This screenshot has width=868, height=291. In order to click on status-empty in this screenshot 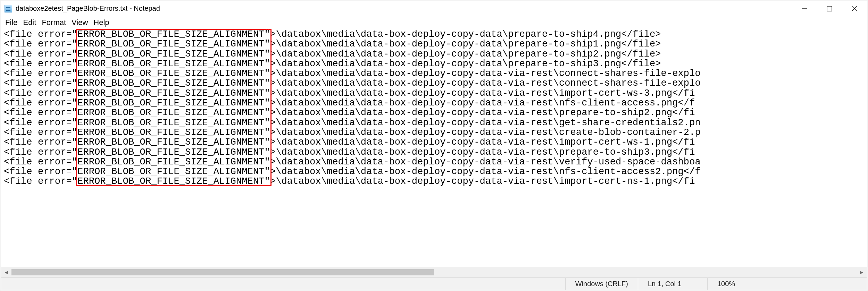, I will do `click(822, 284)`.